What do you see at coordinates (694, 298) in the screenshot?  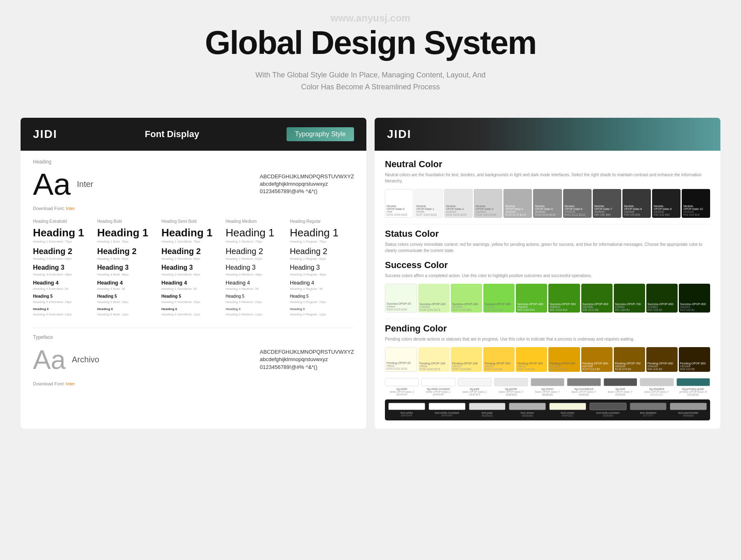 I see `success-swatch-9: Success-OPOP-900 #0a2001 R10 G32 B1` at bounding box center [694, 298].